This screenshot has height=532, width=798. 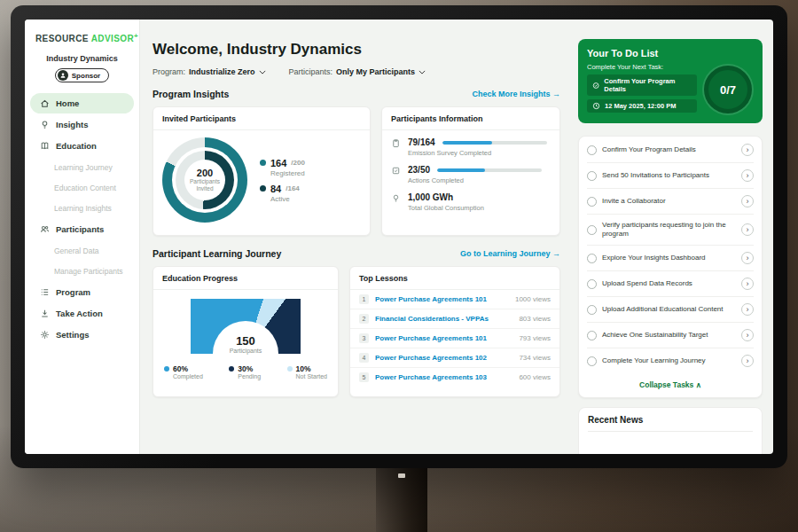 I want to click on sidebar-subitem-label: General Data, so click(x=76, y=251).